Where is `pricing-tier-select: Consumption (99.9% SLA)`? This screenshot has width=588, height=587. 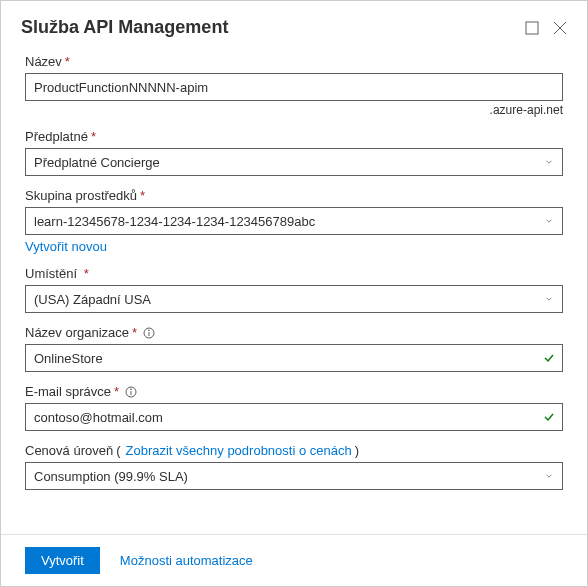
pricing-tier-select: Consumption (99.9% SLA) is located at coordinates (294, 476).